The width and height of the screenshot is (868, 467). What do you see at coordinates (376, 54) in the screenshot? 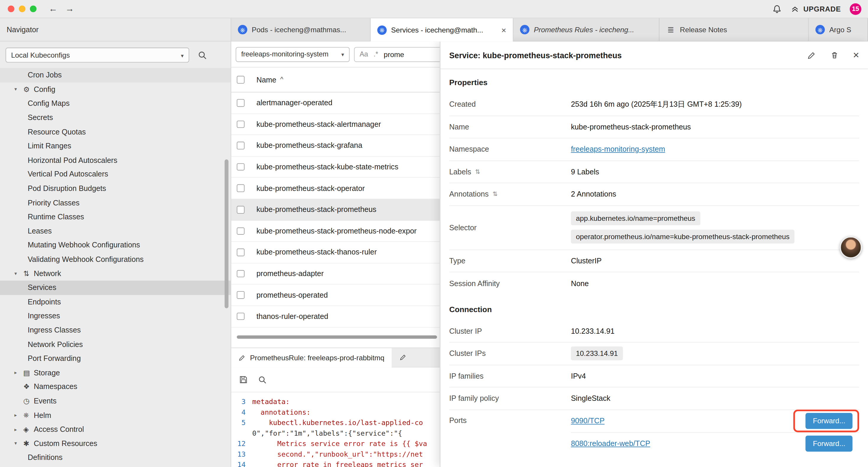
I see `regex-toggle: .*` at bounding box center [376, 54].